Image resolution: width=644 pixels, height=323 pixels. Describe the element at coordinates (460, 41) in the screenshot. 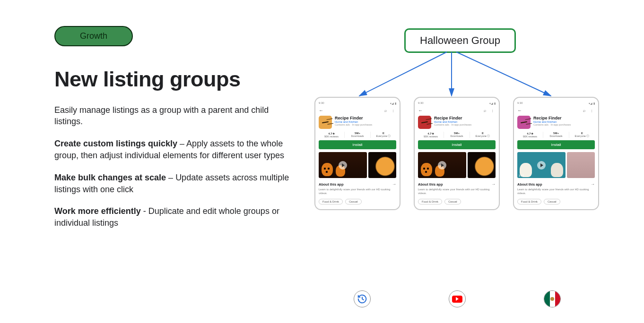

I see `parent-group-label: Halloween Group` at that location.